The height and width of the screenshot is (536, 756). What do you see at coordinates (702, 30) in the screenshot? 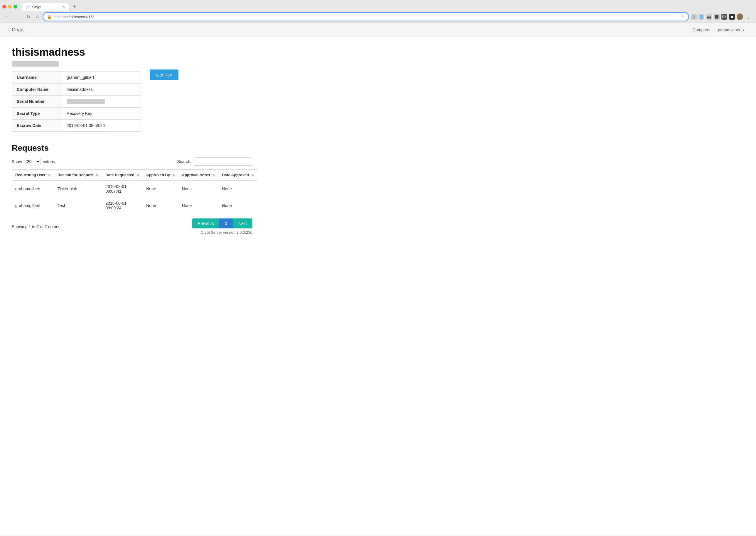
I see `computer-nav-link: Computer` at bounding box center [702, 30].